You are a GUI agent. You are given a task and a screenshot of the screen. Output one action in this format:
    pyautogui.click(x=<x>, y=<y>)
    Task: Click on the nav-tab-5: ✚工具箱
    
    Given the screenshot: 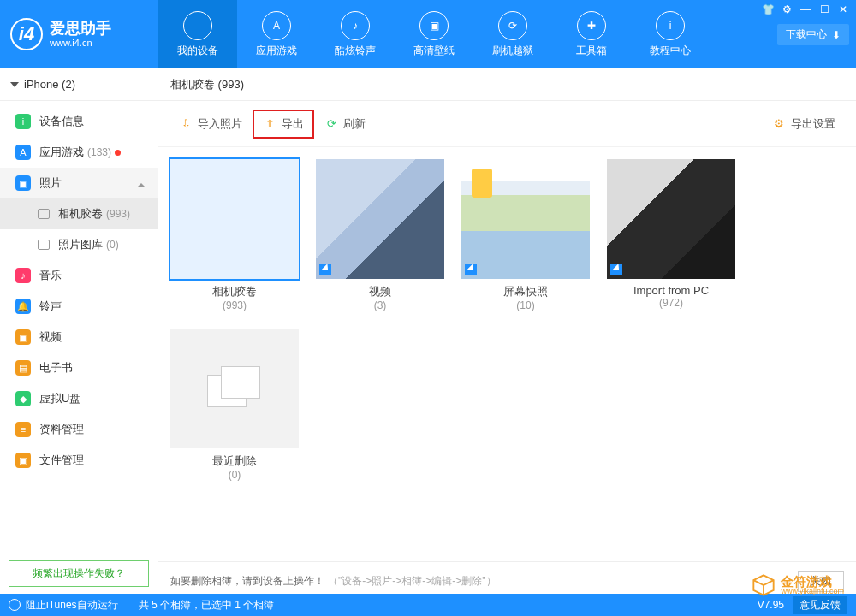 What is the action you would take?
    pyautogui.click(x=591, y=34)
    